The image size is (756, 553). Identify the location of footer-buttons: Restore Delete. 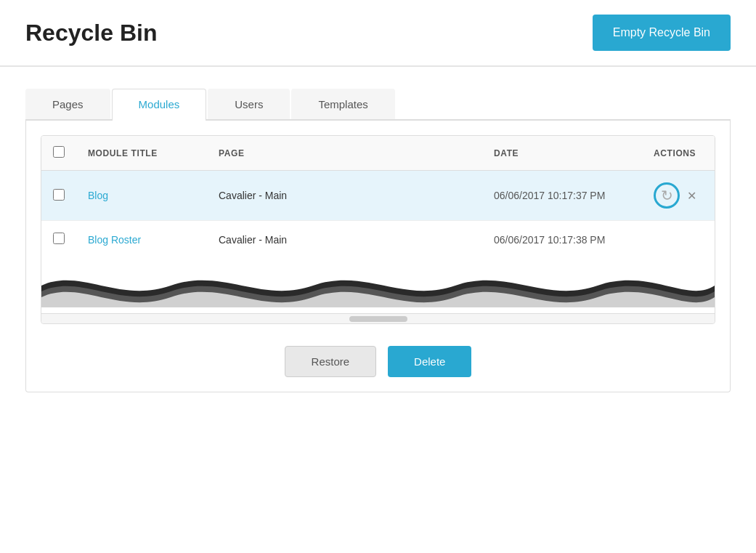
(378, 362).